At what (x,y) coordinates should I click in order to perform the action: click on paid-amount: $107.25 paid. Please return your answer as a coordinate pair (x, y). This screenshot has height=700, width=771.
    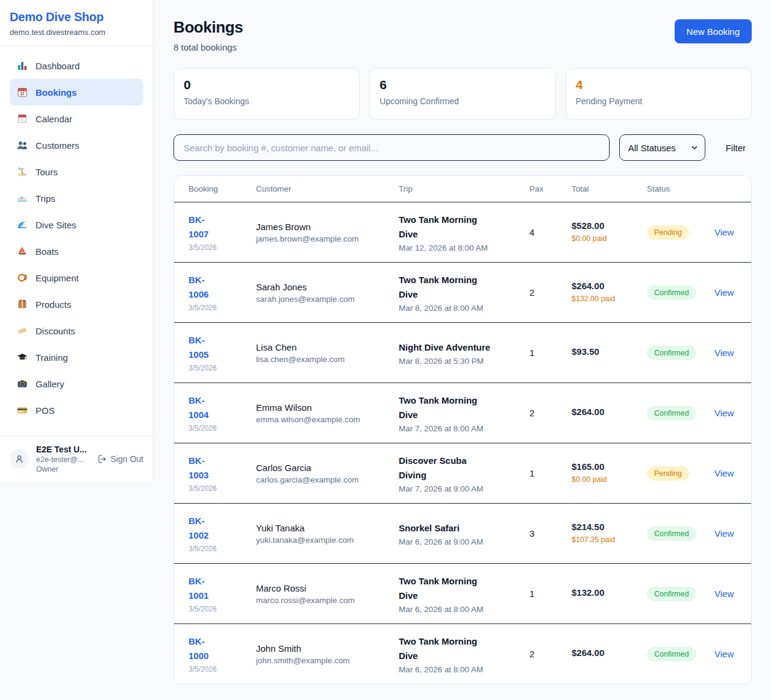
    Looking at the image, I should click on (596, 540).